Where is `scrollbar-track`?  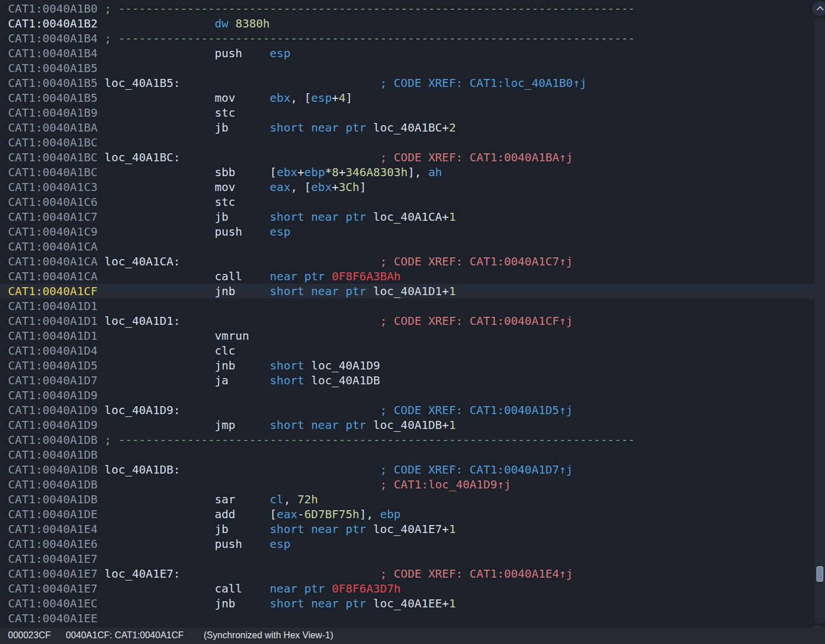
scrollbar-track is located at coordinates (820, 321).